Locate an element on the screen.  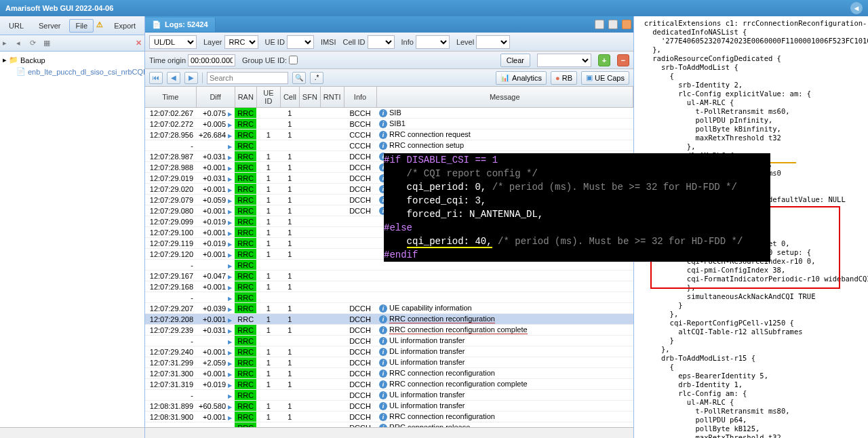
table-row: 12:07:29.208+0.001 ▶RRC11DCCHiRRC connec… is located at coordinates (389, 319).